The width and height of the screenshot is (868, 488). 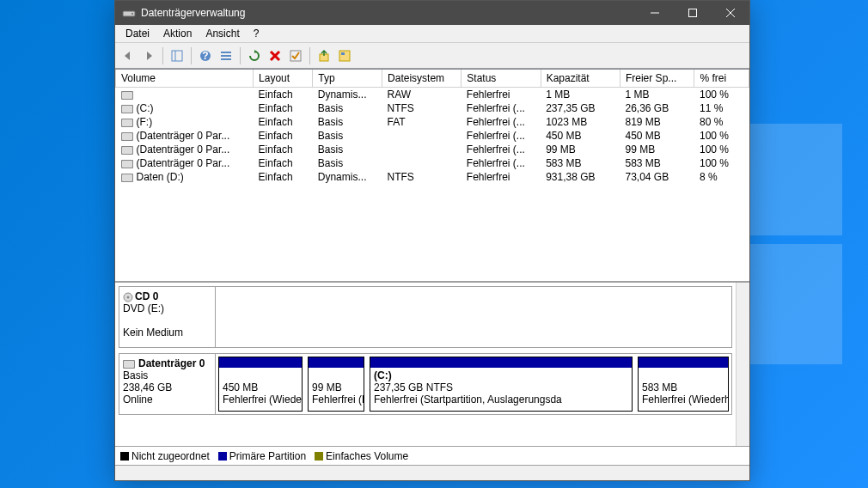 What do you see at coordinates (432, 56) in the screenshot?
I see `toolbar: ?` at bounding box center [432, 56].